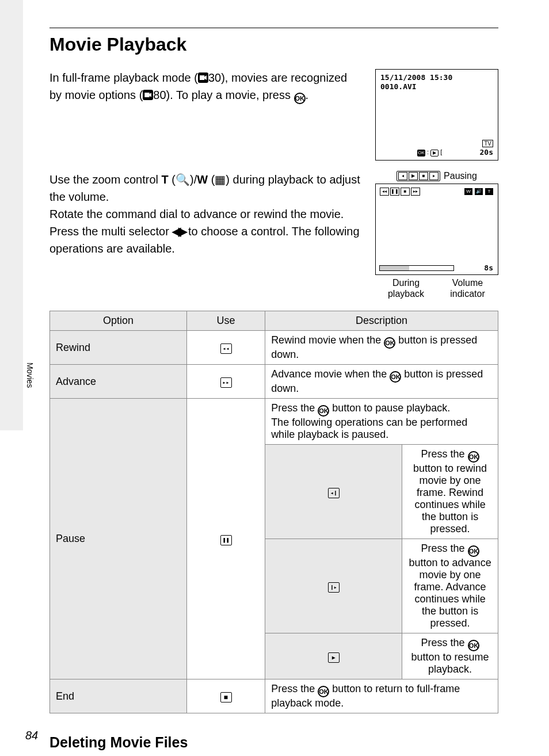  Describe the element at coordinates (406, 288) in the screenshot. I see `during-playback-label: During playback` at that location.